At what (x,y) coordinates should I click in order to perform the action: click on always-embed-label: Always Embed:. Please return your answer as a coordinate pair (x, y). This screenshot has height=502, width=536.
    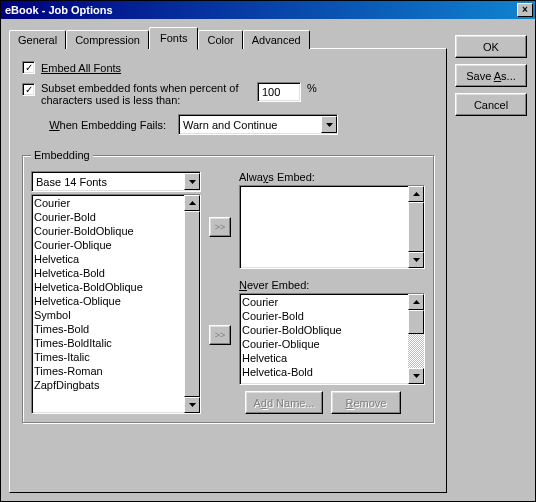
    Looking at the image, I should click on (332, 177).